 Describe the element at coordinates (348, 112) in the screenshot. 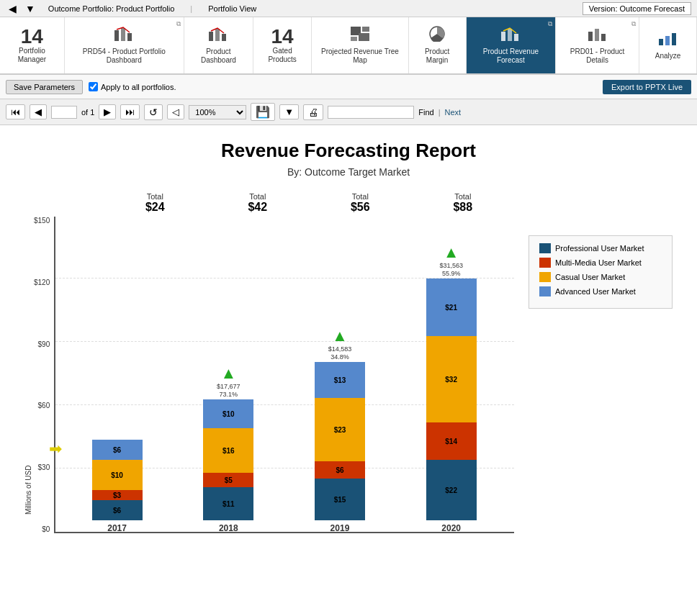

I see `page-nav: ⏮ ◀ 1 of 1 ▶ ⏭ ↺ ◁ 100% 50% 75% 125% 150…` at that location.